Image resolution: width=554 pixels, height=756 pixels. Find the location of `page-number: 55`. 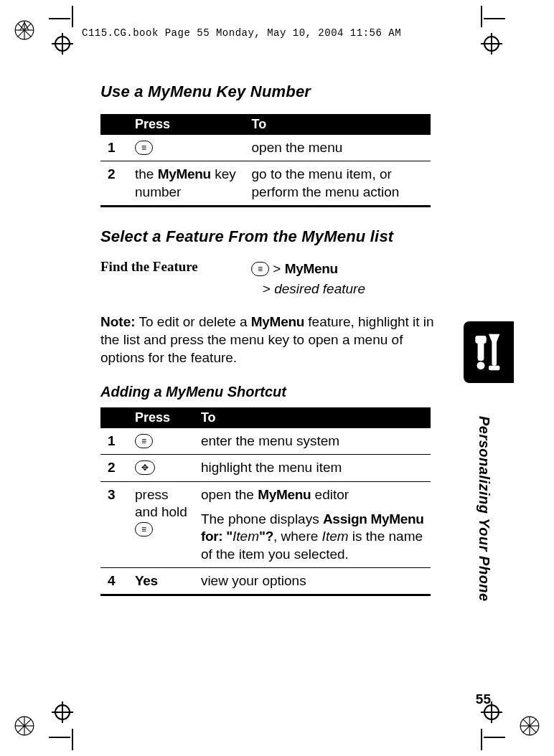

page-number: 55 is located at coordinates (484, 699).